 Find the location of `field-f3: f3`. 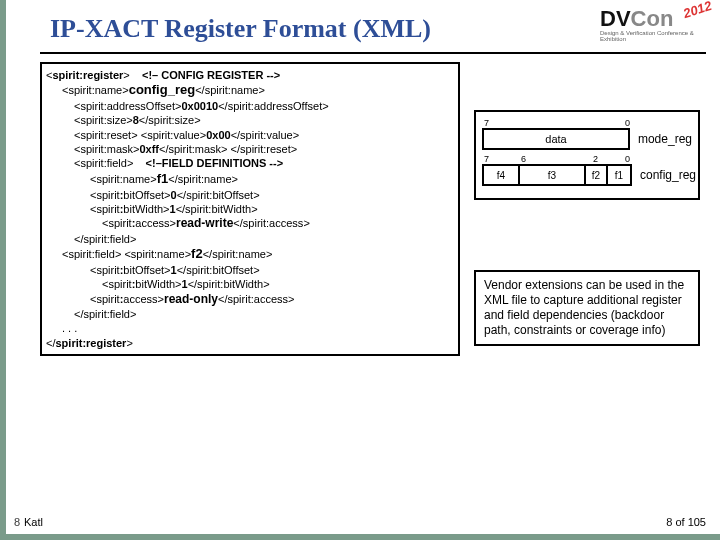

field-f3: f3 is located at coordinates (553, 175).